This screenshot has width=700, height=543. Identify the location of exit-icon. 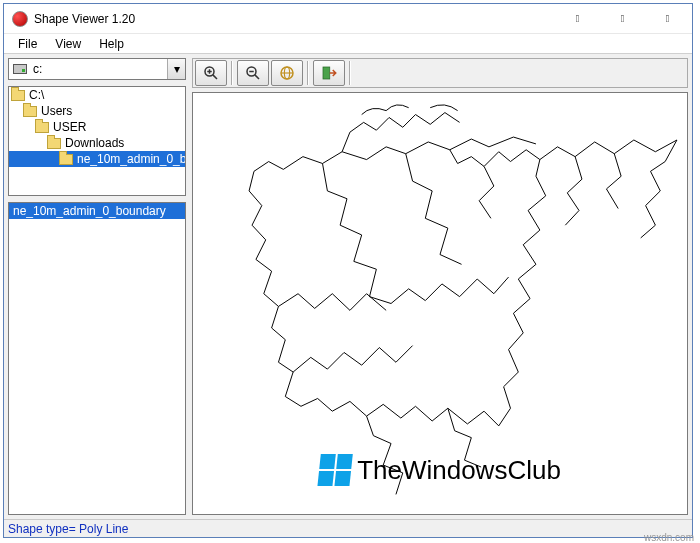
(329, 73).